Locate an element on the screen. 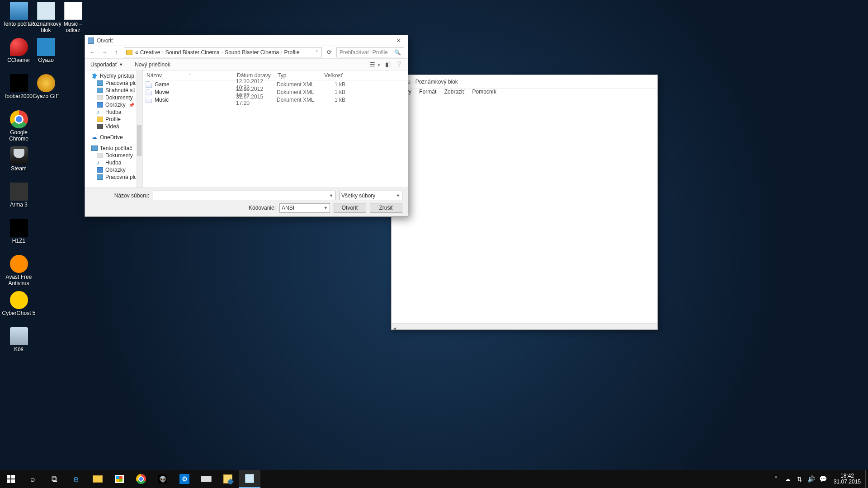 The height and width of the screenshot is (488, 868). taskbar-foobar: 👽 is located at coordinates (163, 479).